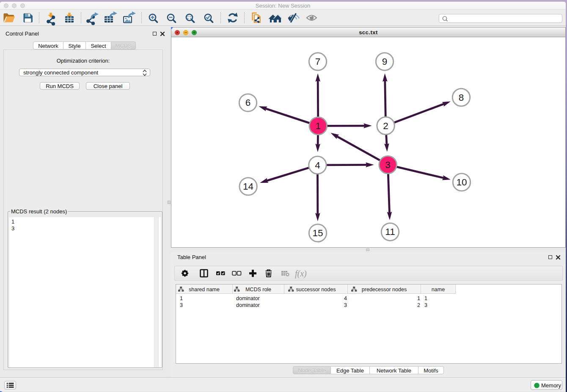 This screenshot has height=392, width=567. I want to click on svg-text: 11, so click(390, 232).